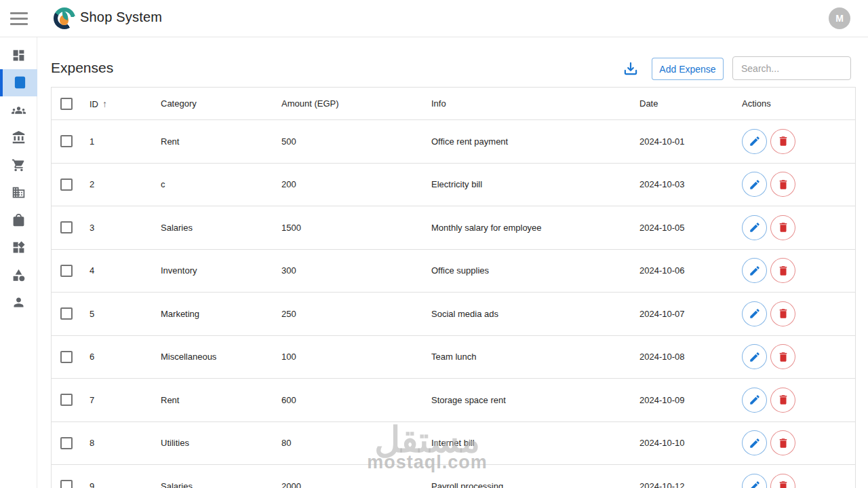 This screenshot has height=488, width=868. What do you see at coordinates (357, 228) in the screenshot?
I see `cell-amount: 1500` at bounding box center [357, 228].